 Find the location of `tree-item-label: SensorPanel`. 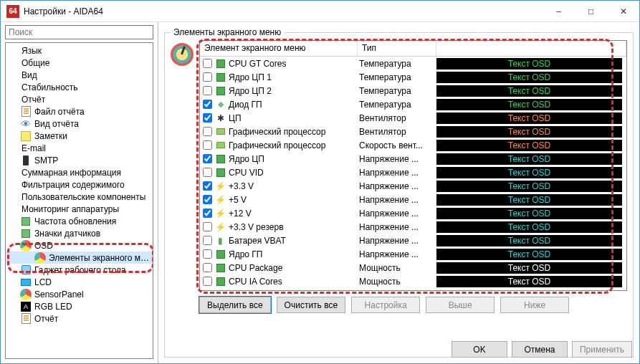

tree-item-label: SensorPanel is located at coordinates (59, 294).